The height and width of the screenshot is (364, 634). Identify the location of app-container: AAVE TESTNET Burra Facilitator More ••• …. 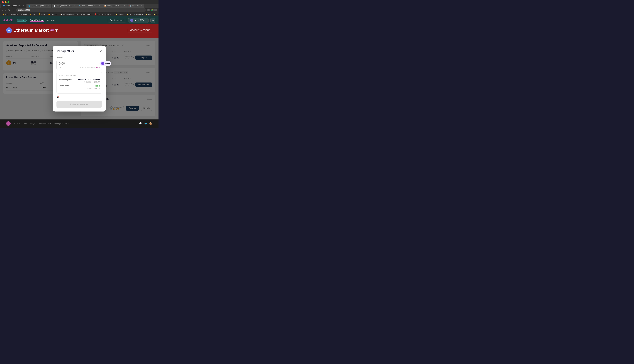
(79, 72).